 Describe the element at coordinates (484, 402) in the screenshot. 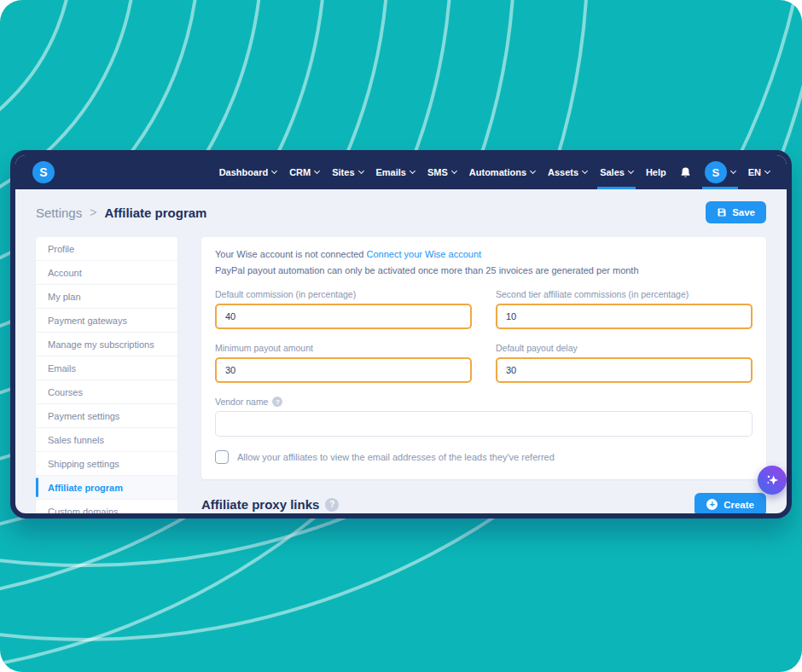

I see `vendor-name-label: Vendor name ?` at that location.